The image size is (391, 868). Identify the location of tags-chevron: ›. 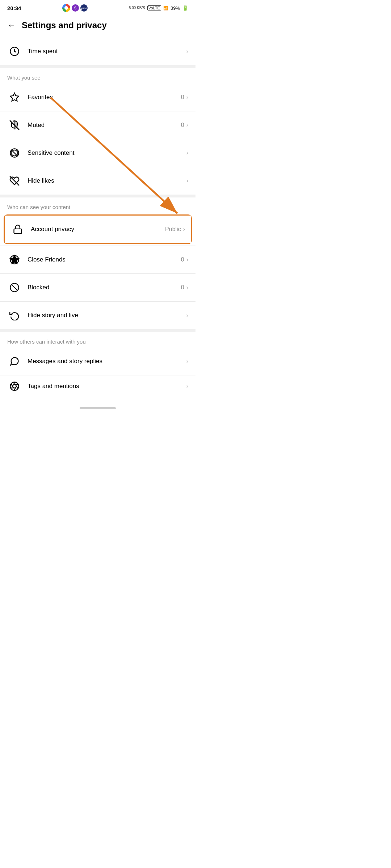
(188, 386).